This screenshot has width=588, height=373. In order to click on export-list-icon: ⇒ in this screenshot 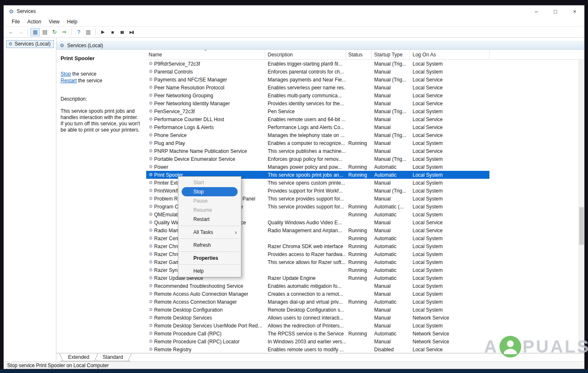, I will do `click(64, 32)`.